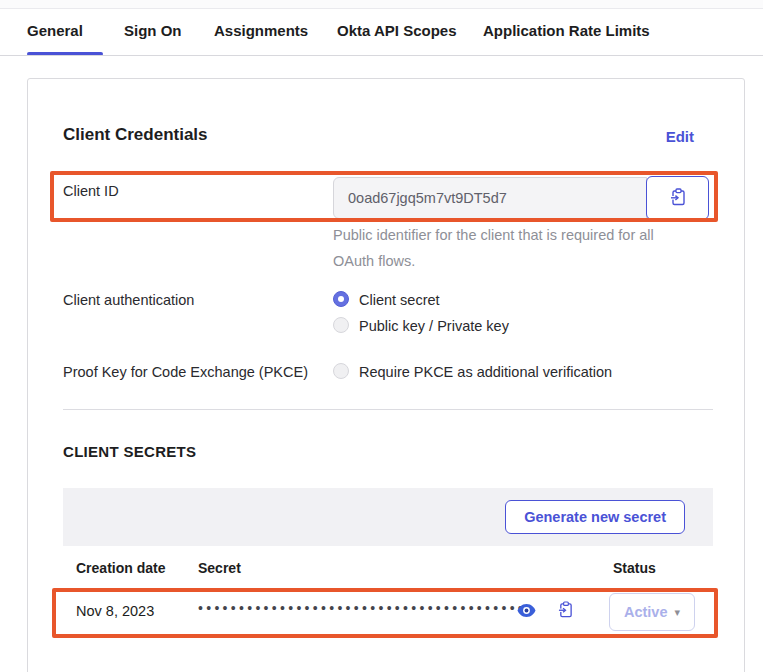  What do you see at coordinates (595, 517) in the screenshot?
I see `generate-new-secret-button: Generate new secret` at bounding box center [595, 517].